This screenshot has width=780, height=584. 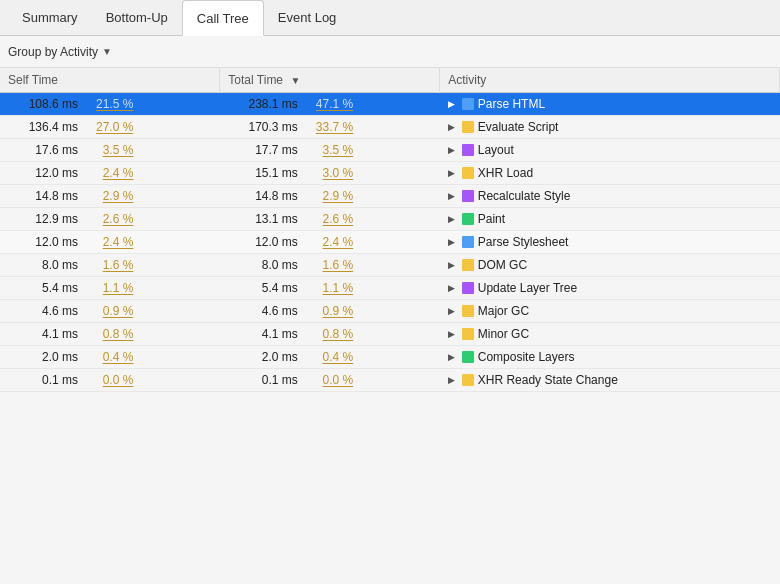 What do you see at coordinates (390, 80) in the screenshot?
I see `table-header-row: Self Time Total Time ▼ Activity` at bounding box center [390, 80].